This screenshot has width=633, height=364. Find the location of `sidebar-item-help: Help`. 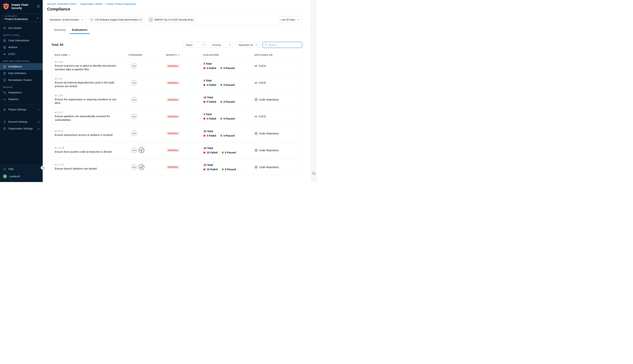

sidebar-item-help: Help is located at coordinates (22, 169).